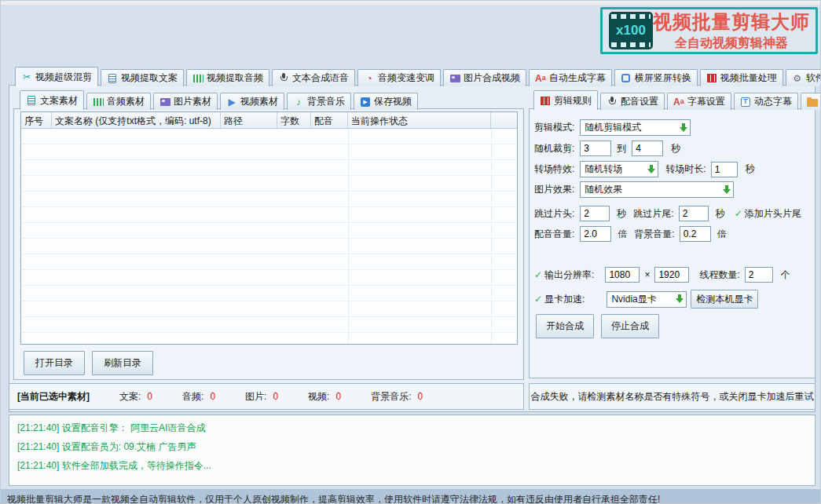  Describe the element at coordinates (647, 148) in the screenshot. I see `crop-max-input` at that location.